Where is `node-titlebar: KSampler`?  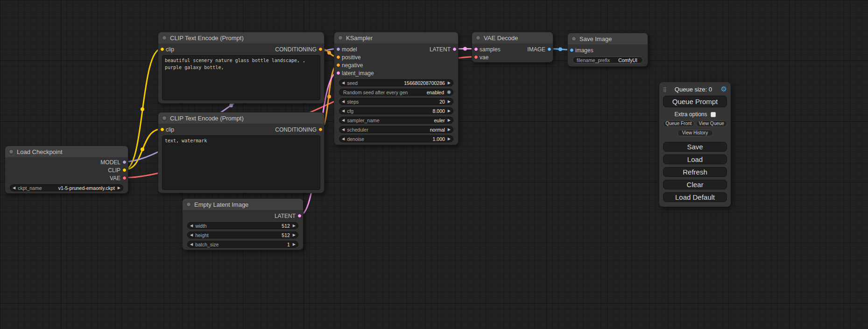 node-titlebar: KSampler is located at coordinates (396, 38).